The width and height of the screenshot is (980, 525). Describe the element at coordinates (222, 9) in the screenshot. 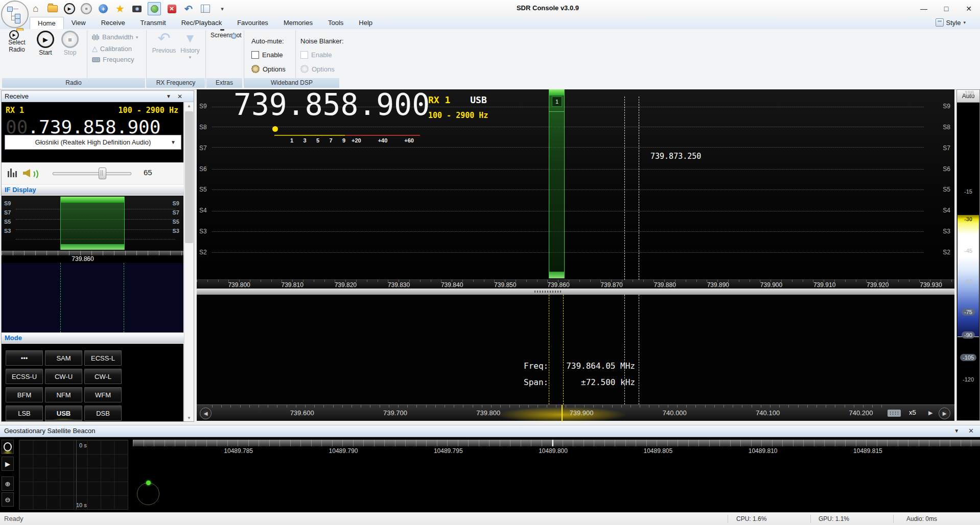

I see `more-commands-icon: ▾` at that location.